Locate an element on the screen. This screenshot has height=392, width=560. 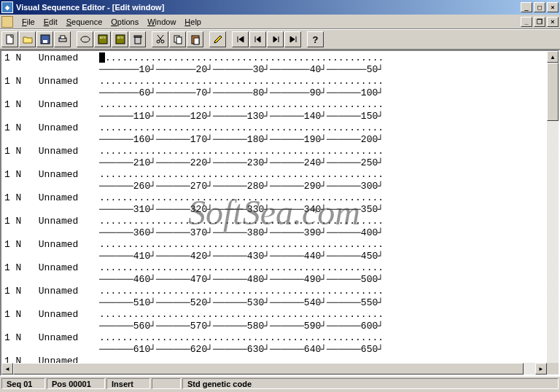
scroll-thumb-h is located at coordinates (268, 369).